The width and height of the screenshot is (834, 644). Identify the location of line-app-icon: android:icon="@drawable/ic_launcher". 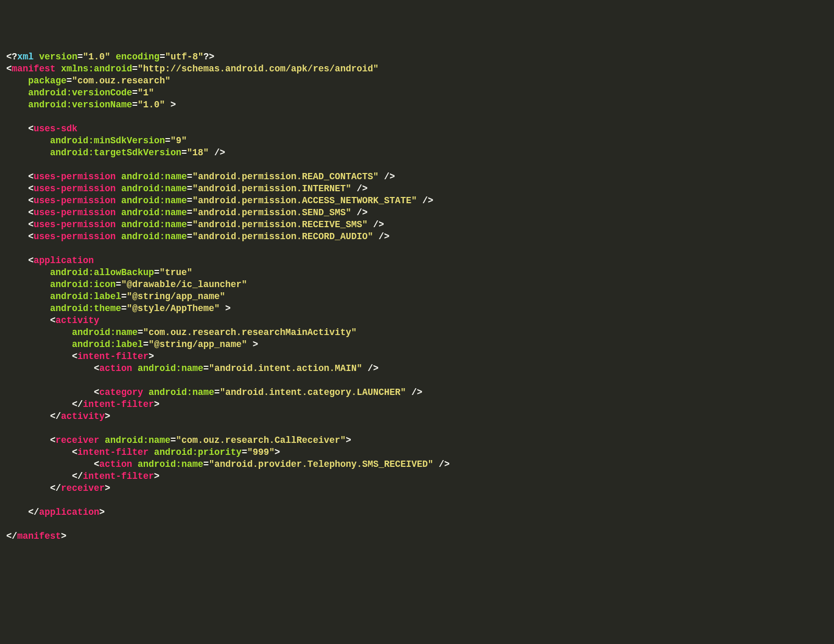
(417, 284).